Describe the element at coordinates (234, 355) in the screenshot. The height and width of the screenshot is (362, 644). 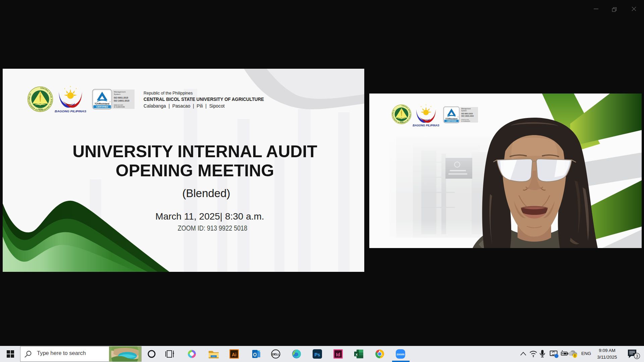
I see `svg-text: Ai` at that location.